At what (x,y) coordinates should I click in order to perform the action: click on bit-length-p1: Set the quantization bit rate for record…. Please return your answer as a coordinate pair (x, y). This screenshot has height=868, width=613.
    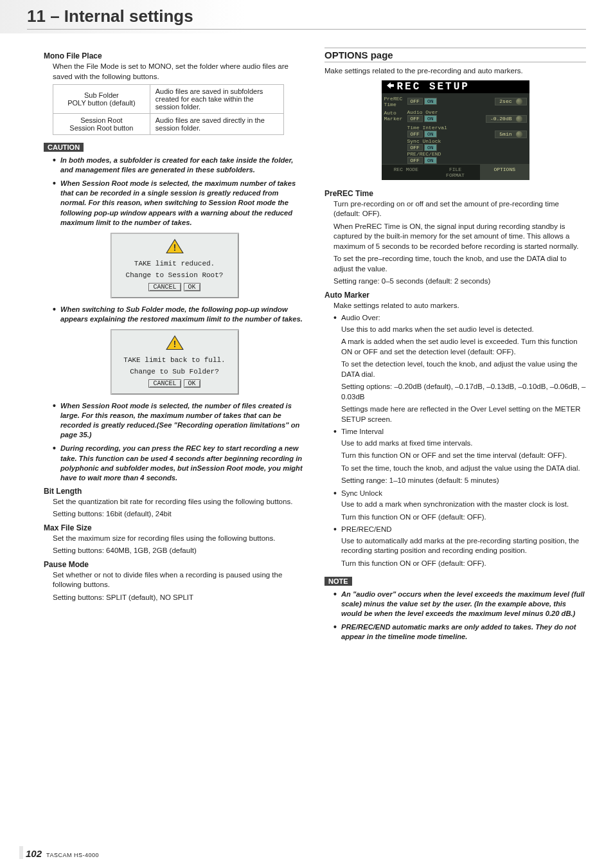
    Looking at the image, I should click on (179, 502).